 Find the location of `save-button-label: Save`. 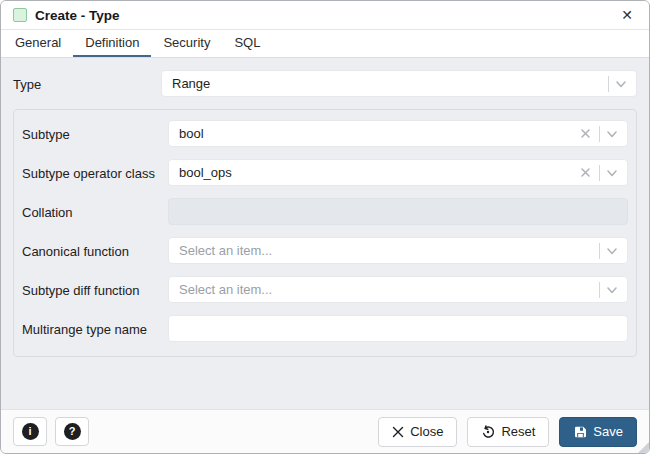

save-button-label: Save is located at coordinates (608, 432).